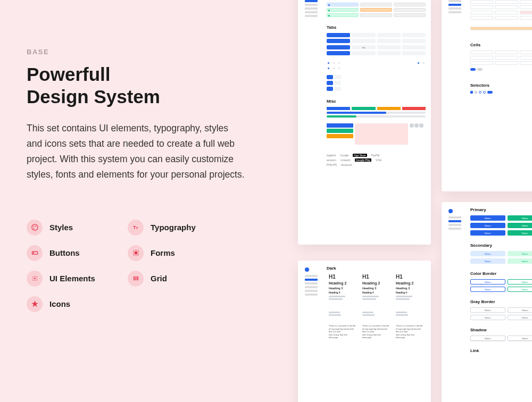 This screenshot has width=532, height=402. What do you see at coordinates (61, 228) in the screenshot?
I see `feature-label: Styles` at bounding box center [61, 228].